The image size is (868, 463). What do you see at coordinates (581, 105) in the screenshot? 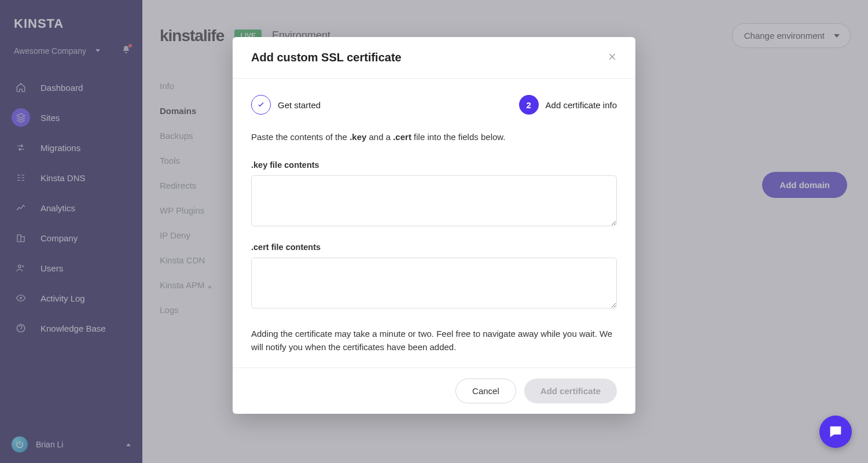
I see `step-label: Add certificate info` at bounding box center [581, 105].